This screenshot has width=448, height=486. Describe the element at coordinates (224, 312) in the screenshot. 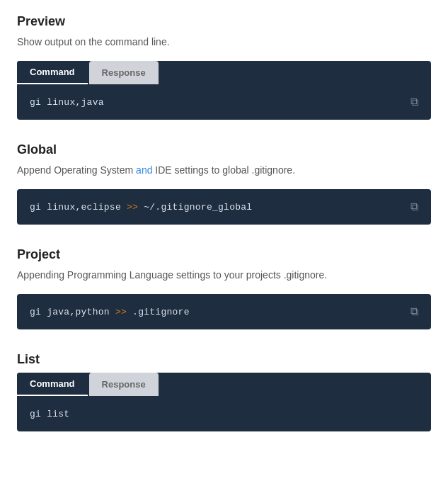

I see `project-code-block: gi java,python >> .gitignore ⧉` at that location.